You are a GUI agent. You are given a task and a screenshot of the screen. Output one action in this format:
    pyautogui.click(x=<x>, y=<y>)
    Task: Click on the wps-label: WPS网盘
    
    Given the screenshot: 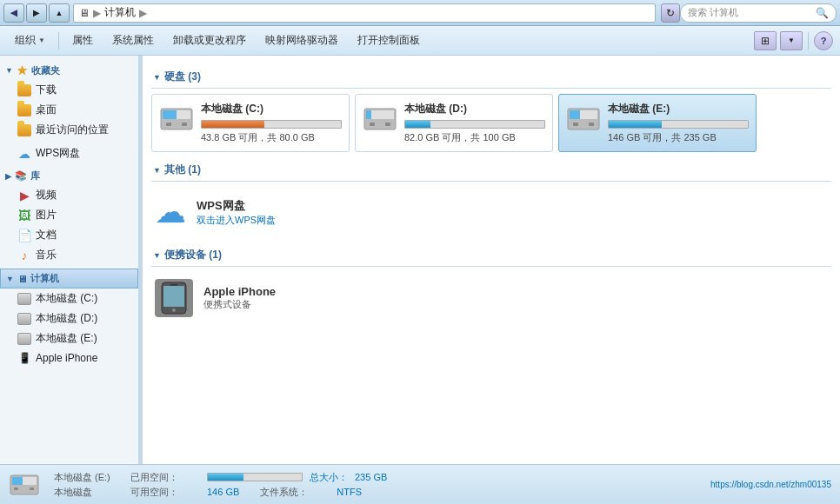 What is the action you would take?
    pyautogui.click(x=57, y=153)
    